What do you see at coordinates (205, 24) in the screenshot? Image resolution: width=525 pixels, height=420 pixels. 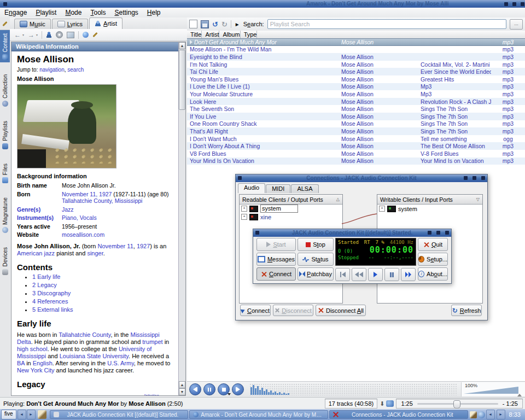 I see `save-playlist-icon` at bounding box center [205, 24].